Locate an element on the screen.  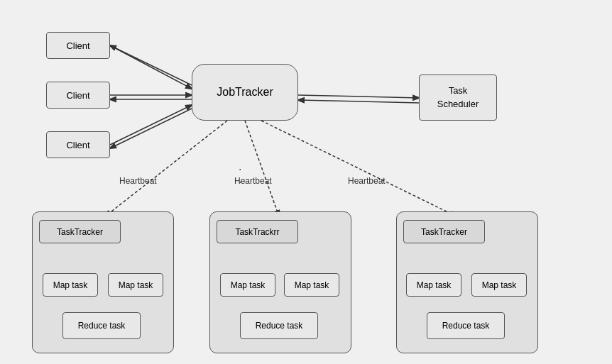
reduce1-box: Reduce task is located at coordinates (102, 326).